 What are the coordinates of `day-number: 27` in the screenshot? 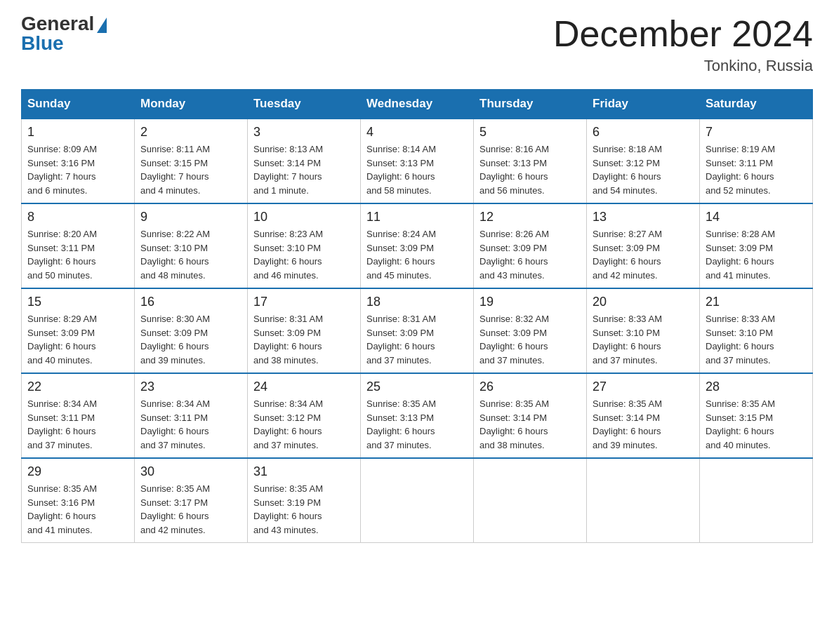 It's located at (643, 387).